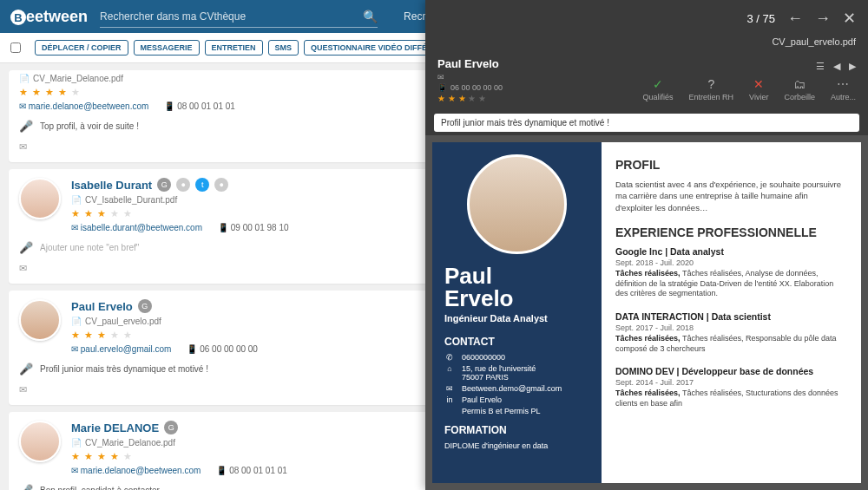 The image size is (868, 490). I want to click on panel-note: Profil junior mais très dynamique et mot…, so click(647, 123).